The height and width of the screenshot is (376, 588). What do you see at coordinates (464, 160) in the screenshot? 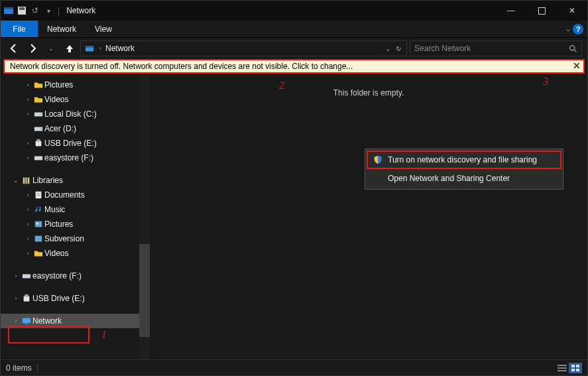
I see `ctx-item-turn-on-discovery: Turn on network discovery and file shari…` at bounding box center [464, 160].